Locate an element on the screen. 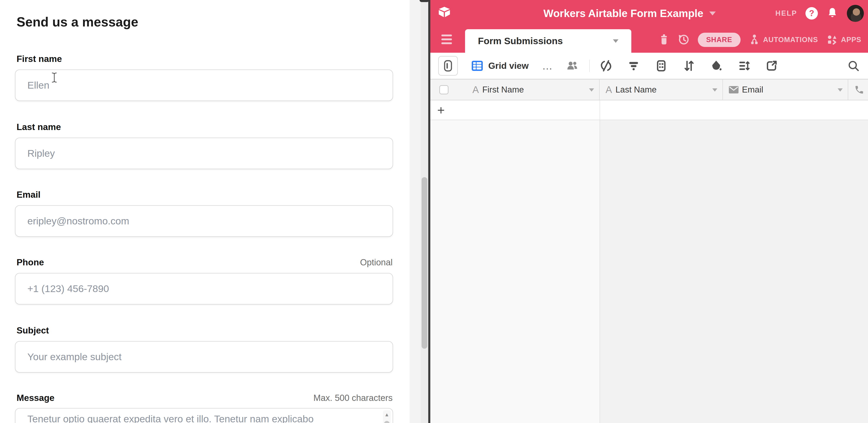 The width and height of the screenshot is (868, 423). field-subject: Subject is located at coordinates (204, 349).